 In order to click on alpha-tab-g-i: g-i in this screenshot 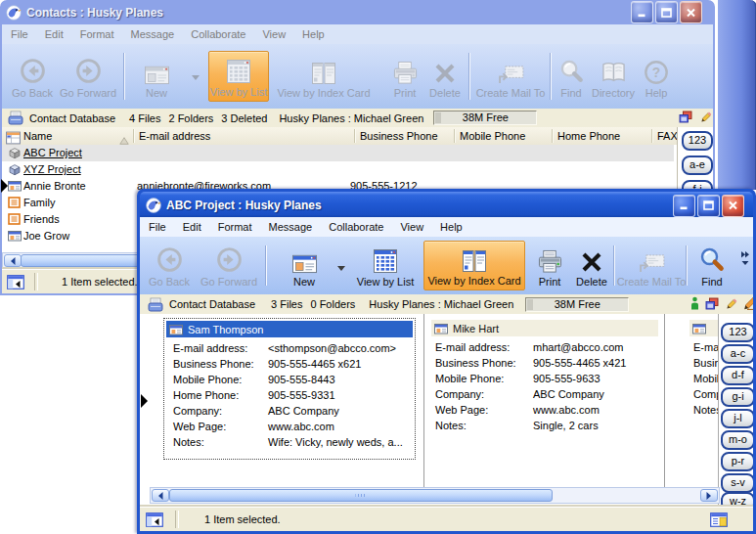, I will do `click(737, 397)`.